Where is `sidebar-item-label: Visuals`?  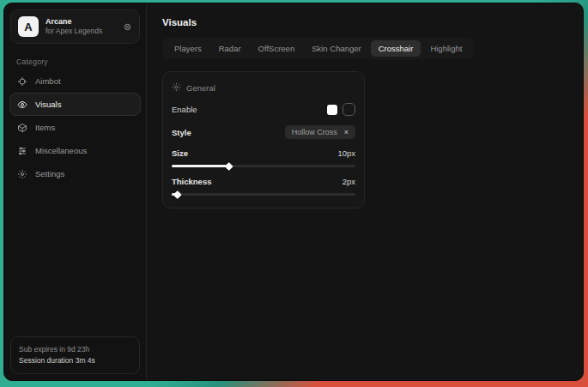
sidebar-item-label: Visuals is located at coordinates (48, 105).